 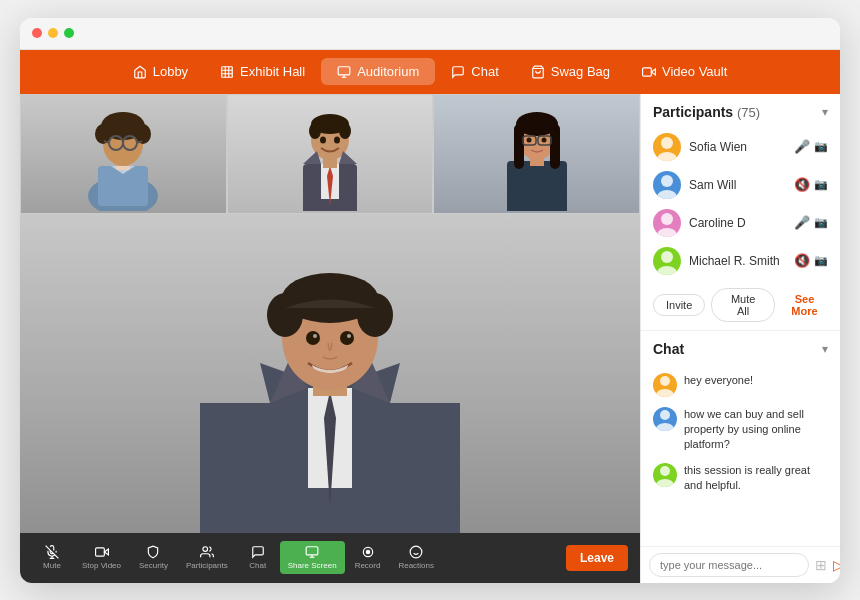 I want to click on attachment-icon: ⊞, so click(x=821, y=565).